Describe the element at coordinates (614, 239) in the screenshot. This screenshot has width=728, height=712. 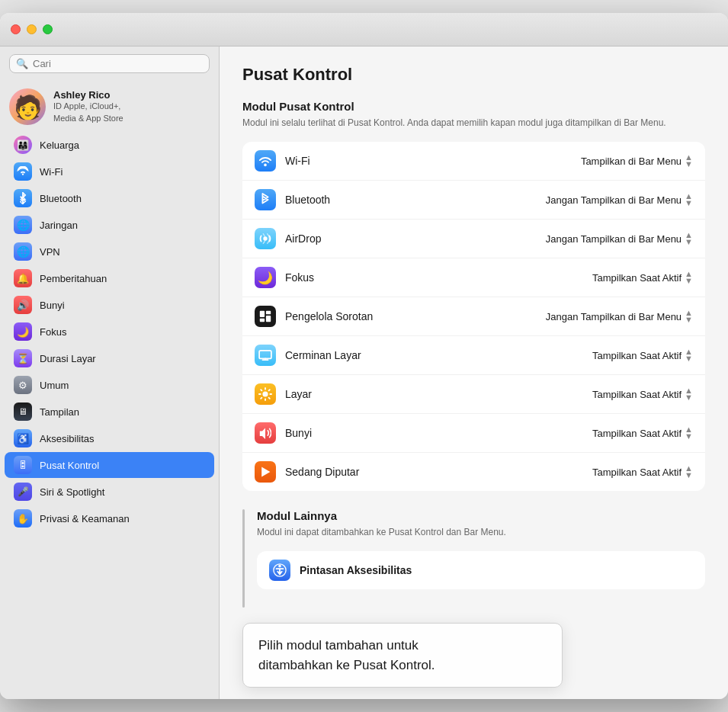
I see `airdrop-status: Jangan Tampilkan di Bar Menu` at that location.